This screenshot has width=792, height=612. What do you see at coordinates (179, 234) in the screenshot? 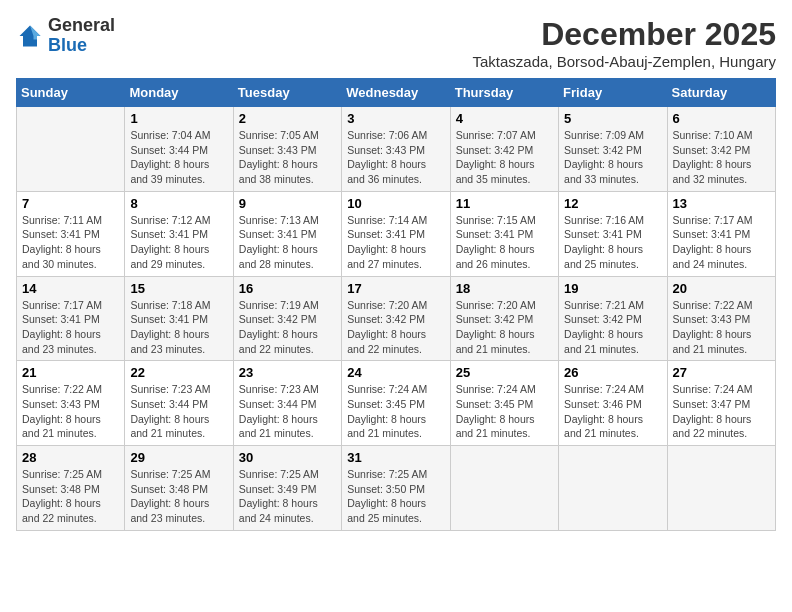
I see `calendar-cell: 8Sunrise: 7:12 AMSunset: 3:41 PMDaylight…` at bounding box center [179, 234].